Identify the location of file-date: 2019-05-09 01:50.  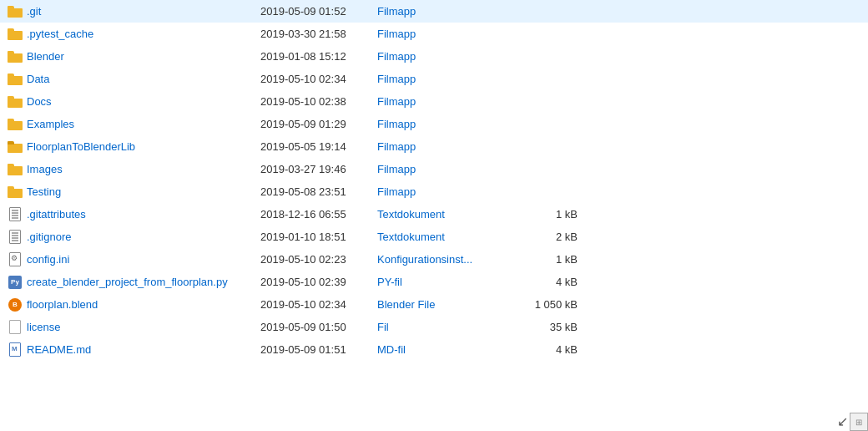
(319, 327).